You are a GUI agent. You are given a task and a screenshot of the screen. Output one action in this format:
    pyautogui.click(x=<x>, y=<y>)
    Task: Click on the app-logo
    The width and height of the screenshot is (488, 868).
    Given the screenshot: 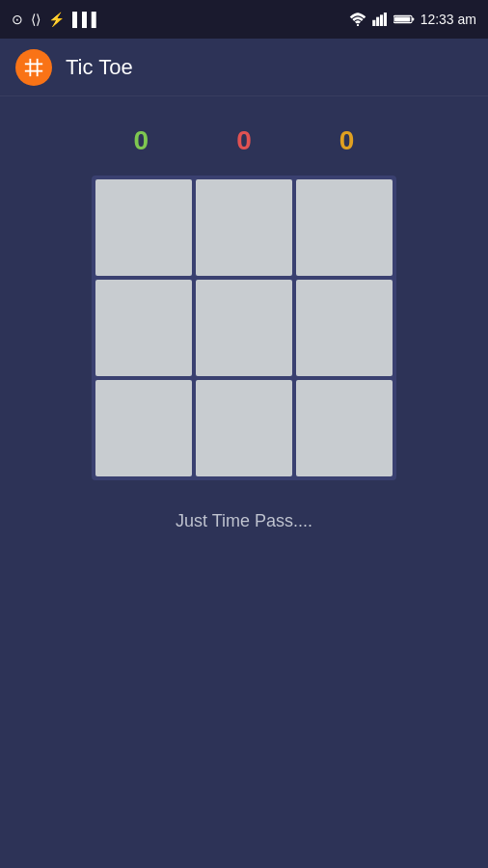 What is the action you would take?
    pyautogui.click(x=34, y=68)
    